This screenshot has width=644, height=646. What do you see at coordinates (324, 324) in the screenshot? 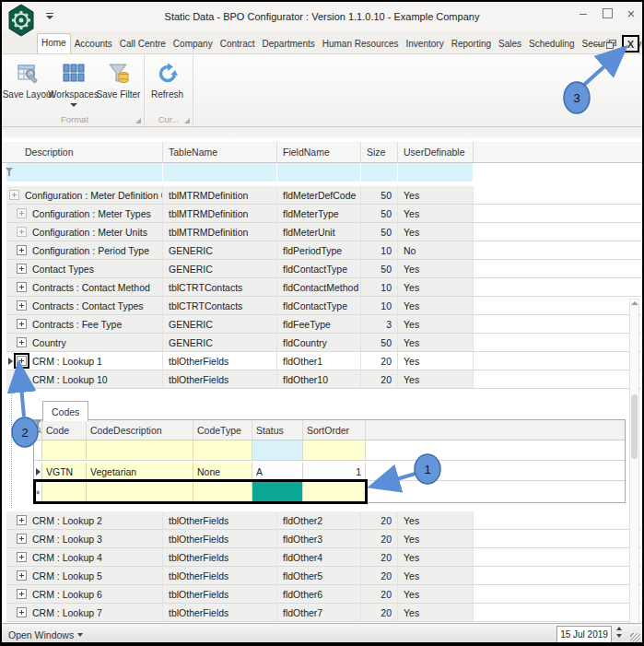
I see `table-row: Contracts : Fee Type GENERIC fldFeeType …` at bounding box center [324, 324].